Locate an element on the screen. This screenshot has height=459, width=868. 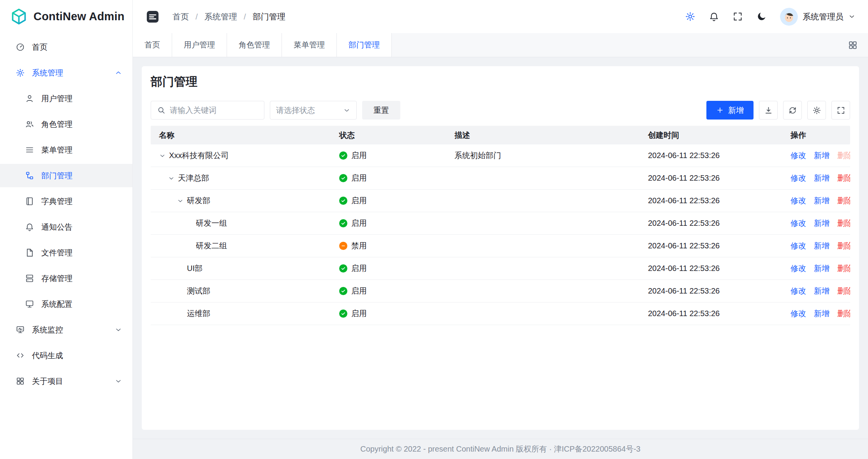
table-fullscreen-button is located at coordinates (841, 110).